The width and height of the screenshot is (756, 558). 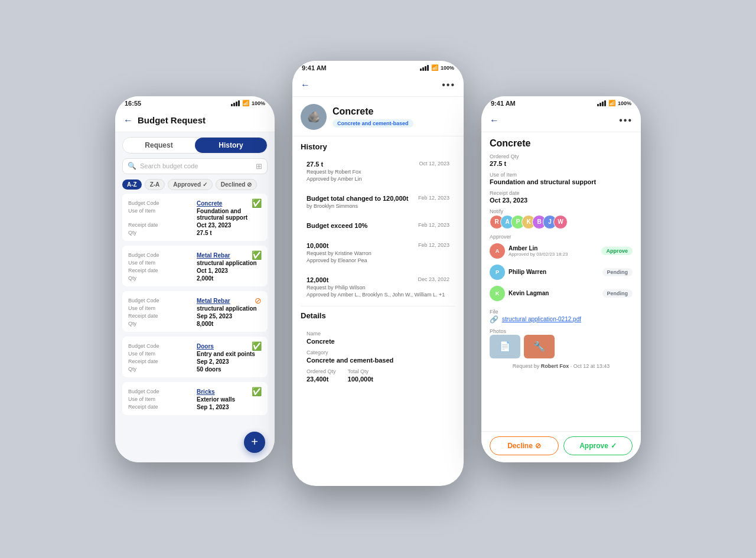 What do you see at coordinates (448, 68) in the screenshot?
I see `battery-icon-c: 100%` at bounding box center [448, 68].